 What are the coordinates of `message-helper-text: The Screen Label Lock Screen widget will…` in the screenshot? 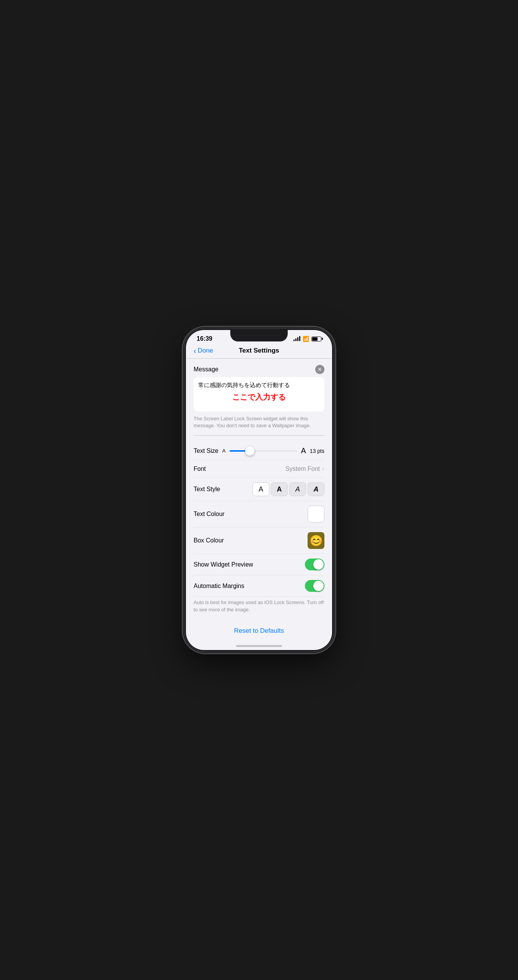 It's located at (259, 422).